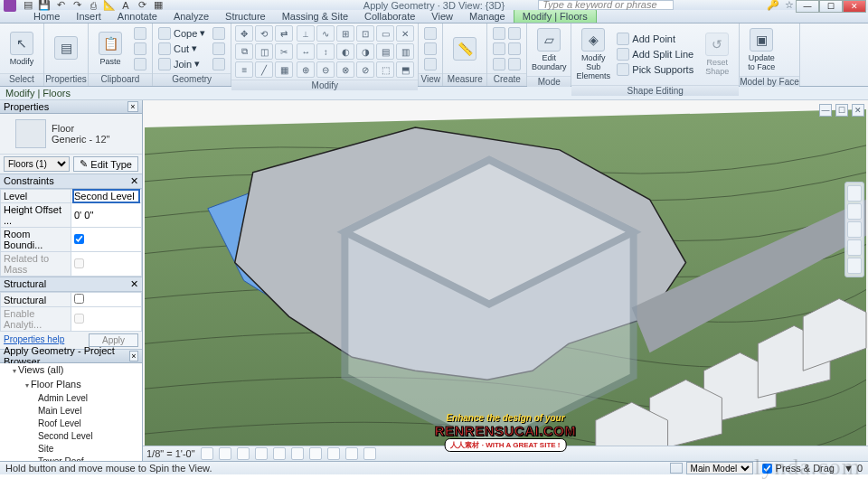 This screenshot has width=868, height=488. I want to click on mirror-icon: ⇄, so click(284, 33).